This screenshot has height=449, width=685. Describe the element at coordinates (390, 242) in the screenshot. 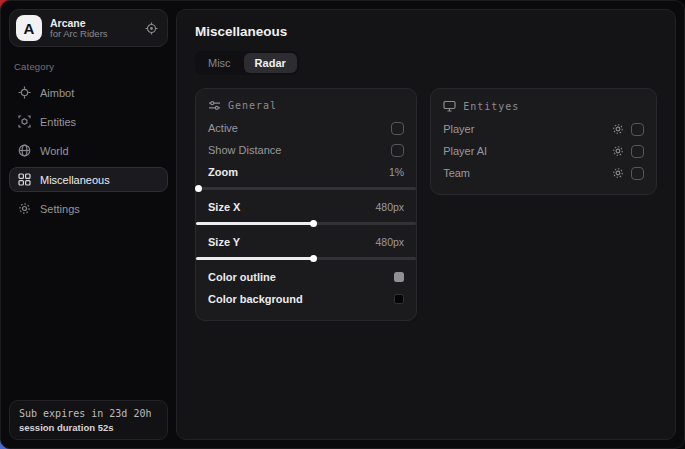

I see `size-y-value: 480px` at that location.